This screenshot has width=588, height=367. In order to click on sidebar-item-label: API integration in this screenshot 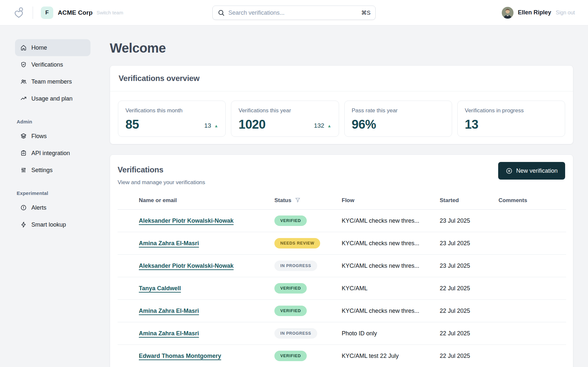, I will do `click(51, 153)`.